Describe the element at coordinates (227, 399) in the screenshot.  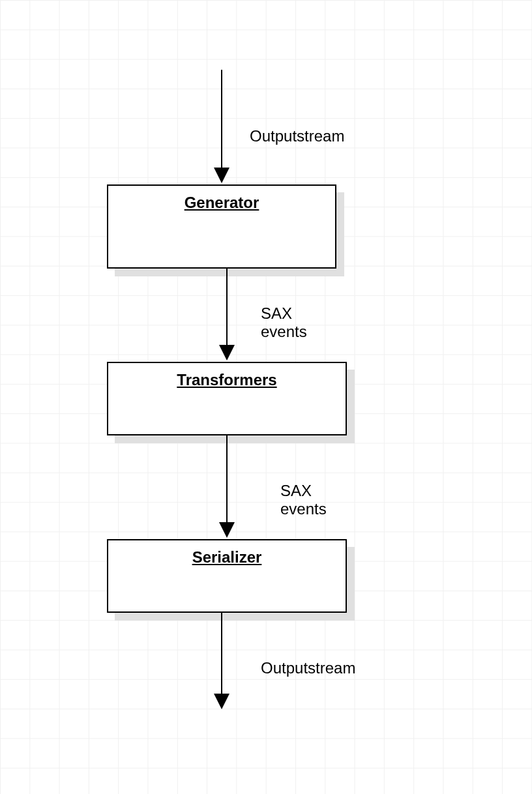
I see `node-transformers: Transformers` at that location.